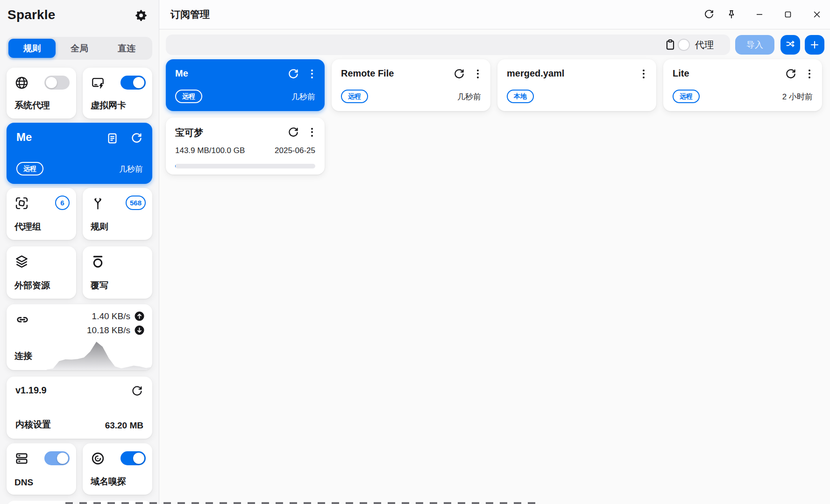 The image size is (830, 504). I want to click on traffic-sparkline, so click(99, 355).